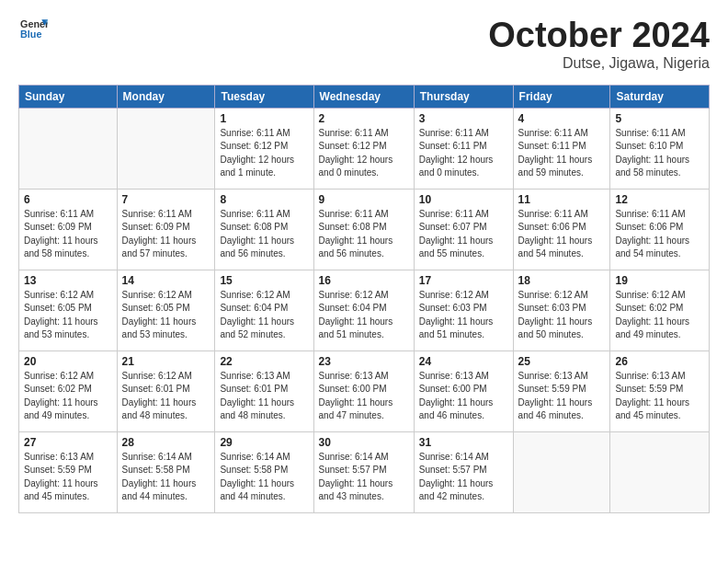  Describe the element at coordinates (68, 281) in the screenshot. I see `day-number: 13` at that location.